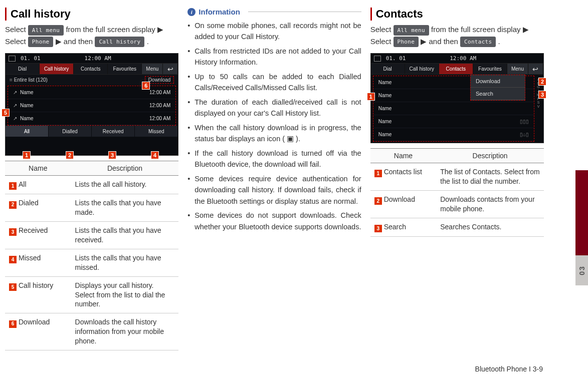 The width and height of the screenshot is (588, 378). Describe the element at coordinates (125, 185) in the screenshot. I see `row-desc: Lists the all call history.` at that location.